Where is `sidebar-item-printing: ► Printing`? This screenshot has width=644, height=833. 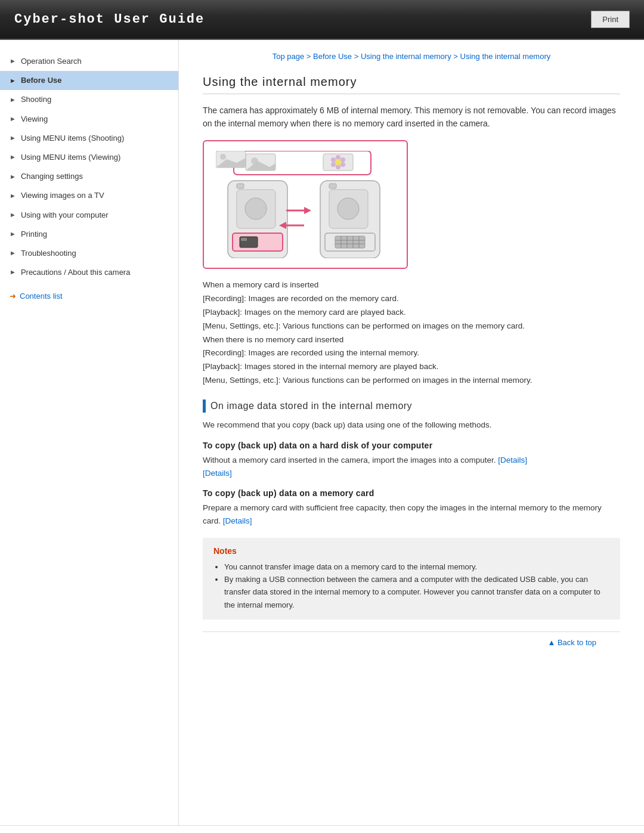
sidebar-item-printing: ► Printing is located at coordinates (89, 234).